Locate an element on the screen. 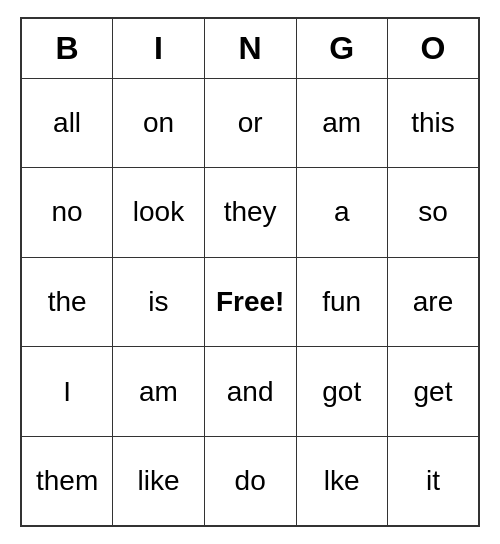  bingo-cell-2-2: Free! is located at coordinates (250, 302).